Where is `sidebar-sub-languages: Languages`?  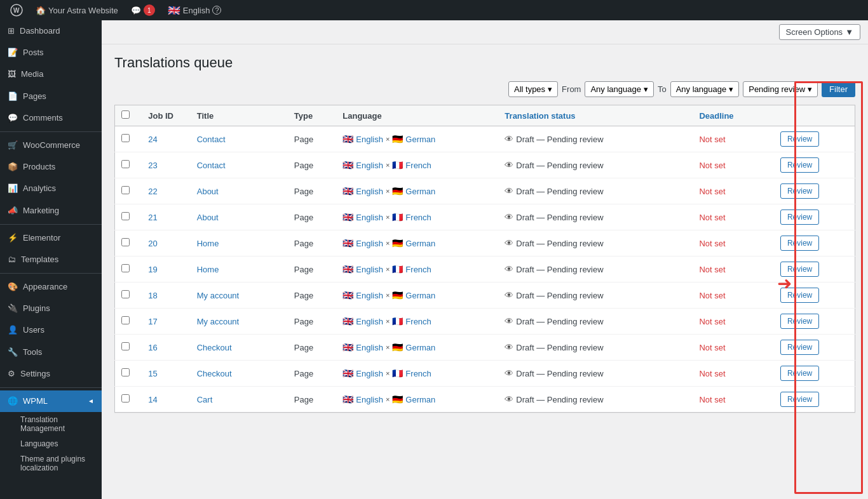
sidebar-sub-languages: Languages is located at coordinates (51, 444).